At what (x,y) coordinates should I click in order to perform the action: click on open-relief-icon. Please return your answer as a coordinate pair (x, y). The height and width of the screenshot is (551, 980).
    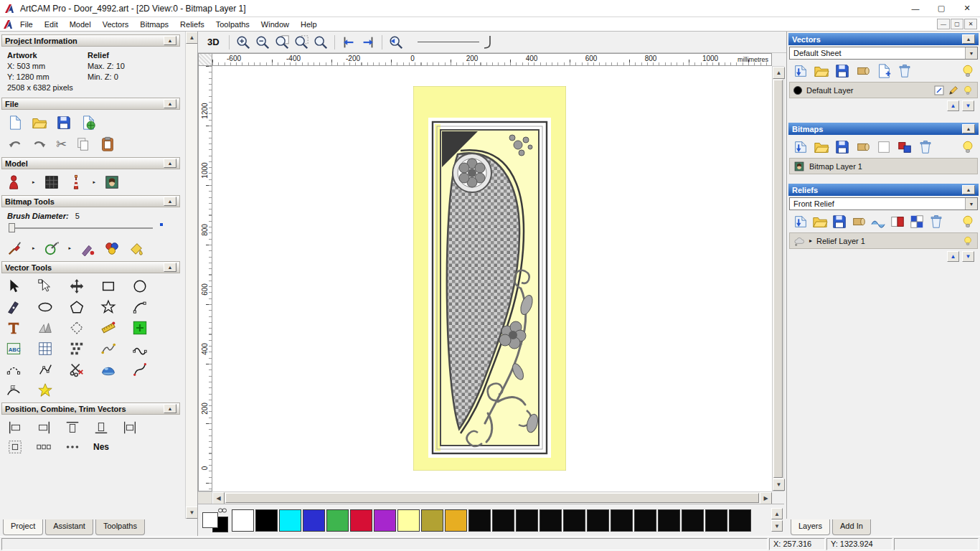
    Looking at the image, I should click on (820, 222).